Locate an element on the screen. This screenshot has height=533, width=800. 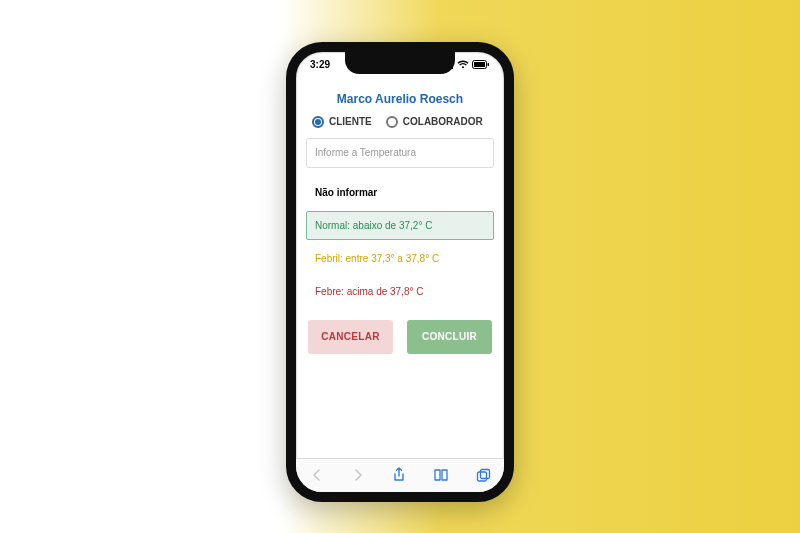
forward-icon is located at coordinates (358, 475).